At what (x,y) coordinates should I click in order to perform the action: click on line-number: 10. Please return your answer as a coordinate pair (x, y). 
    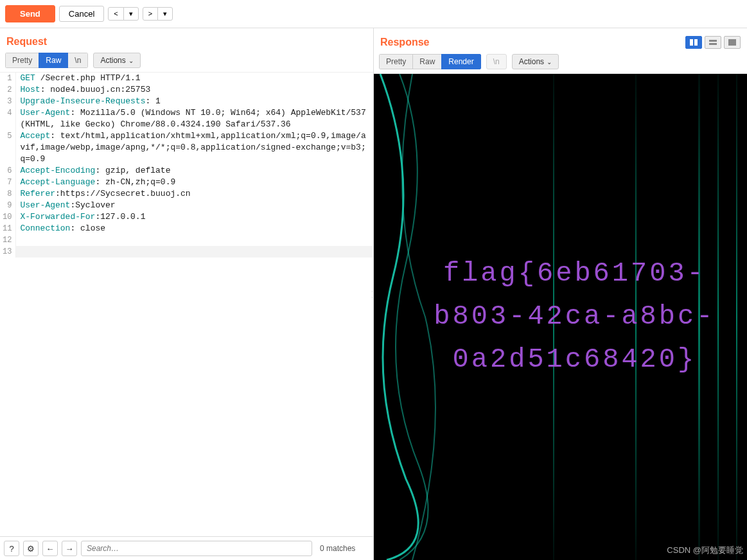
    Looking at the image, I should click on (8, 217).